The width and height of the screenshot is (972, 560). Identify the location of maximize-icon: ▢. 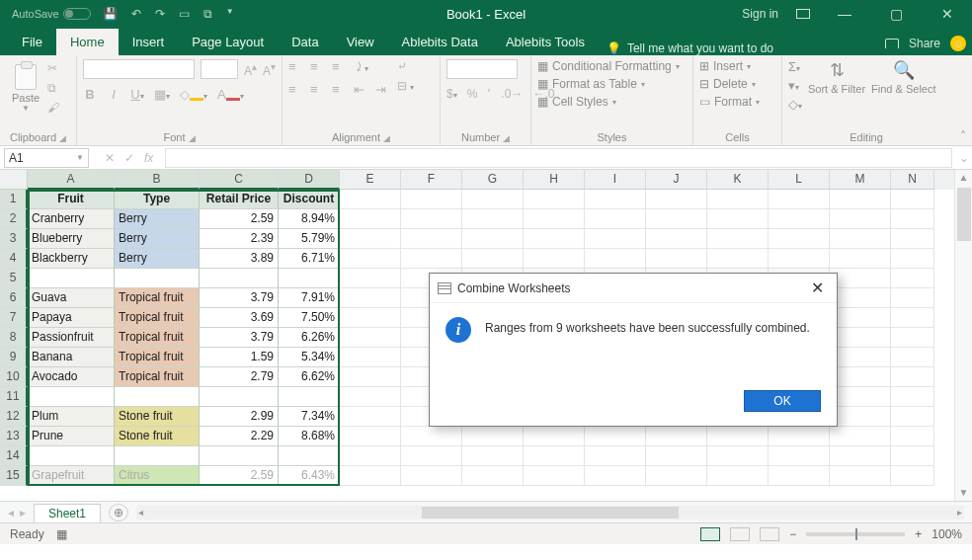
(896, 14).